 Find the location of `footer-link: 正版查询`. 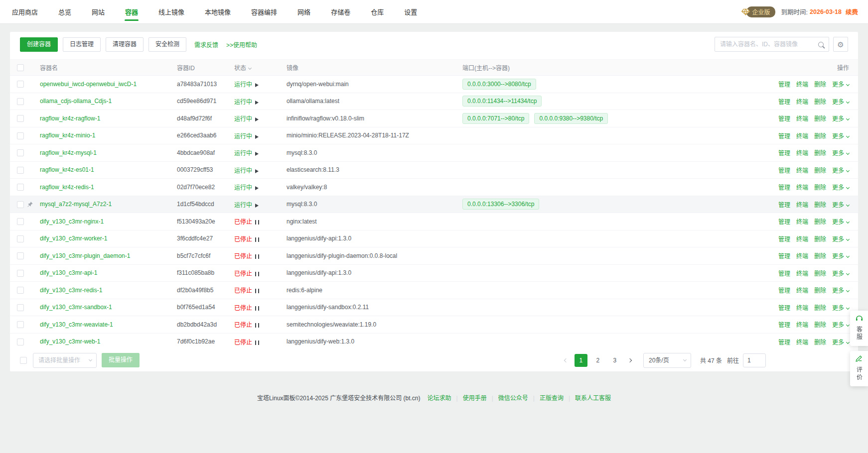

footer-link: 正版查询 is located at coordinates (552, 398).